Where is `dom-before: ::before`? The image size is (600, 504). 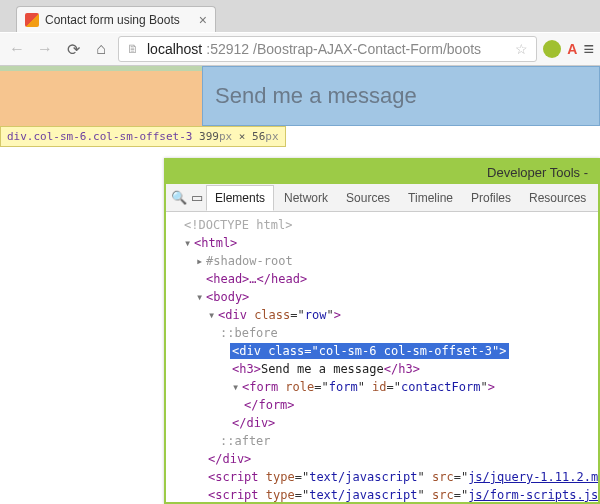
dom-before: ::before is located at coordinates (249, 333).